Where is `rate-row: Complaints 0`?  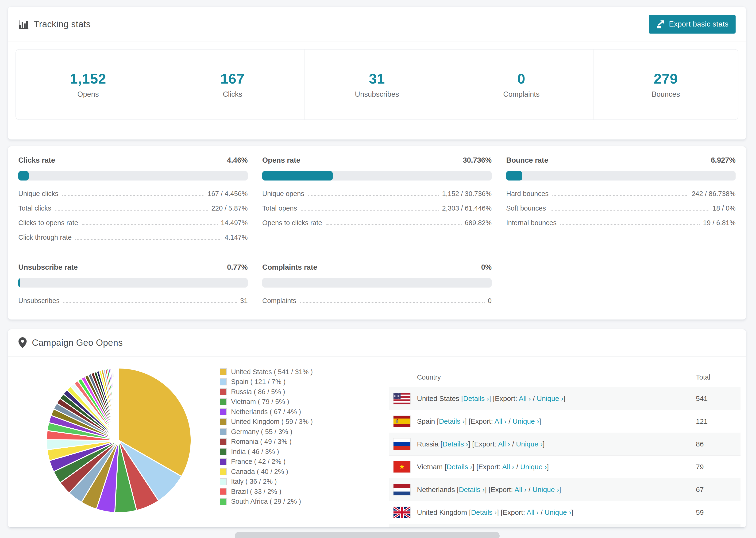
rate-row: Complaints 0 is located at coordinates (377, 301).